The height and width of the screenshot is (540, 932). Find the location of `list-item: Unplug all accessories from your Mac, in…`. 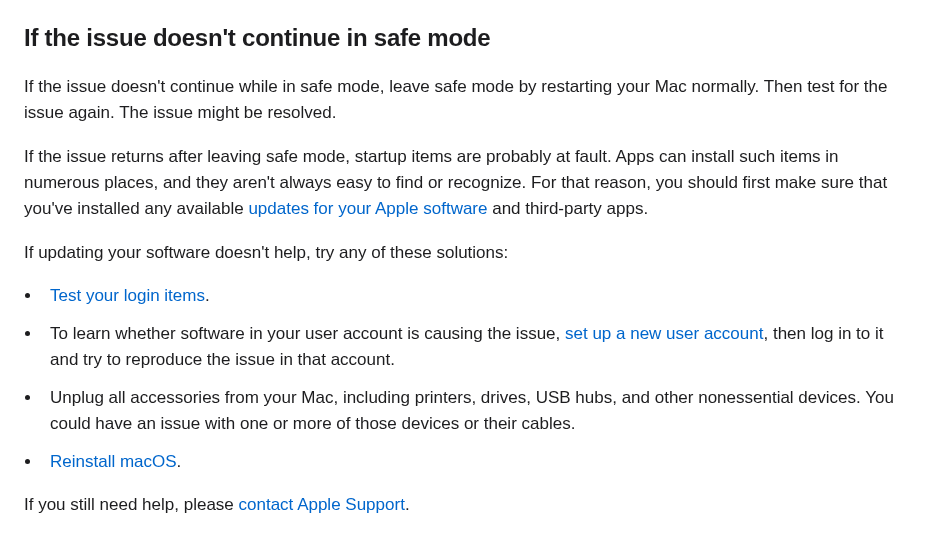

list-item: Unplug all accessories from your Mac, in… is located at coordinates (475, 411).